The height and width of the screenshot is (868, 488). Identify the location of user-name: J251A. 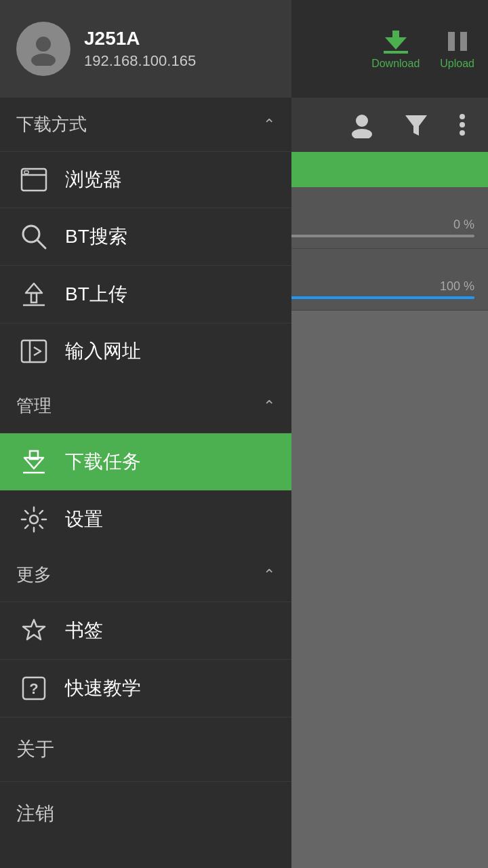
(140, 39).